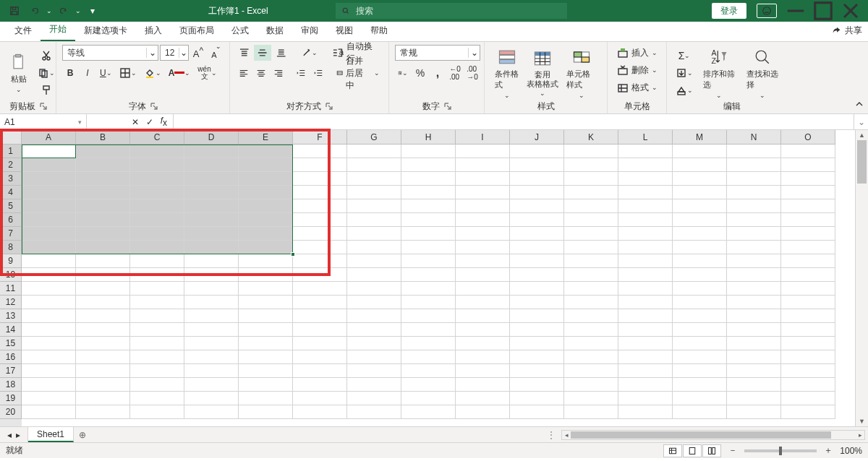 This screenshot has width=868, height=461. I want to click on cell-B2, so click(103, 165).